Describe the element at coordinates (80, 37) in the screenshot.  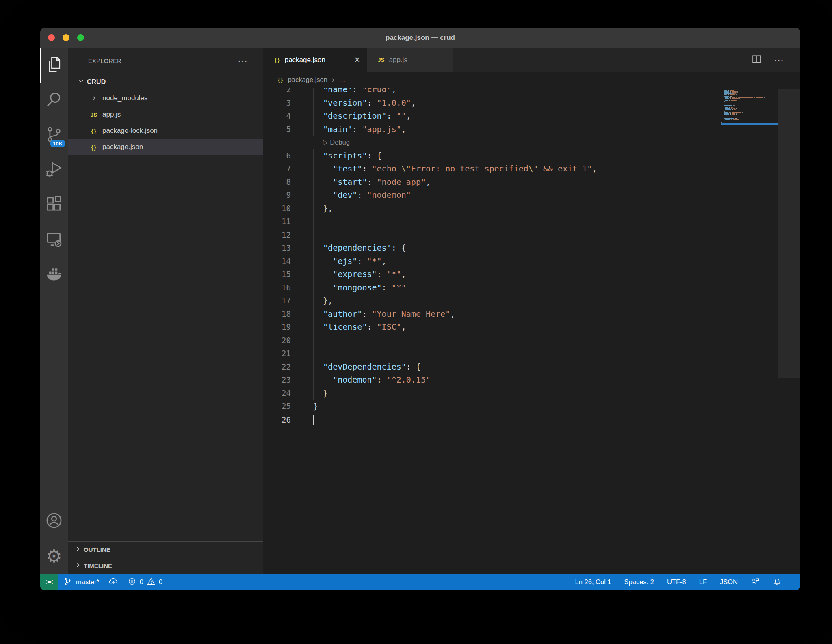
I see `zoom-window-button` at that location.